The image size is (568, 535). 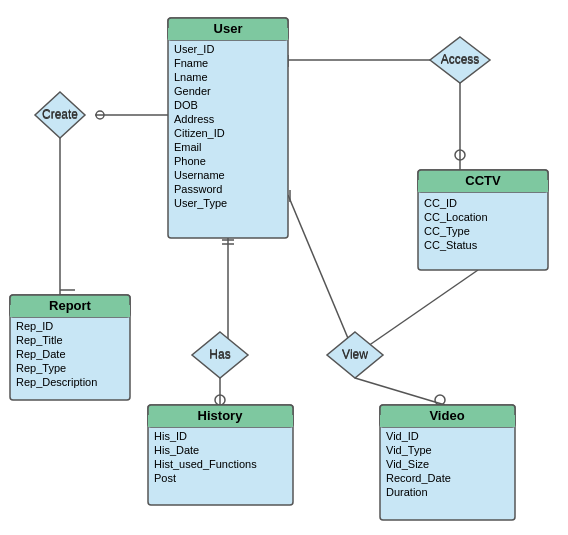 What do you see at coordinates (460, 60) in the screenshot?
I see `access-diamond-label: Access` at bounding box center [460, 60].